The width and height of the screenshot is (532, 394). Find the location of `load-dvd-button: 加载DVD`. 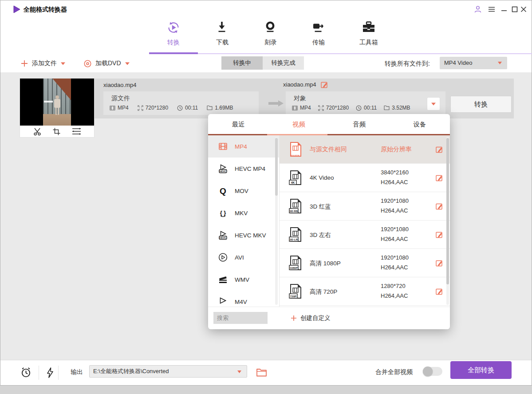

load-dvd-button: 加载DVD is located at coordinates (106, 63).